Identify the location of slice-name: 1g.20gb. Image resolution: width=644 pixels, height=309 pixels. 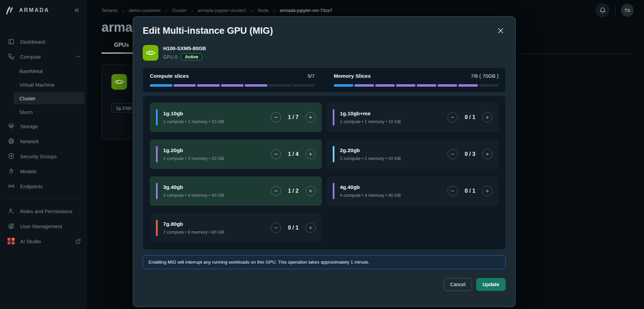
(193, 150).